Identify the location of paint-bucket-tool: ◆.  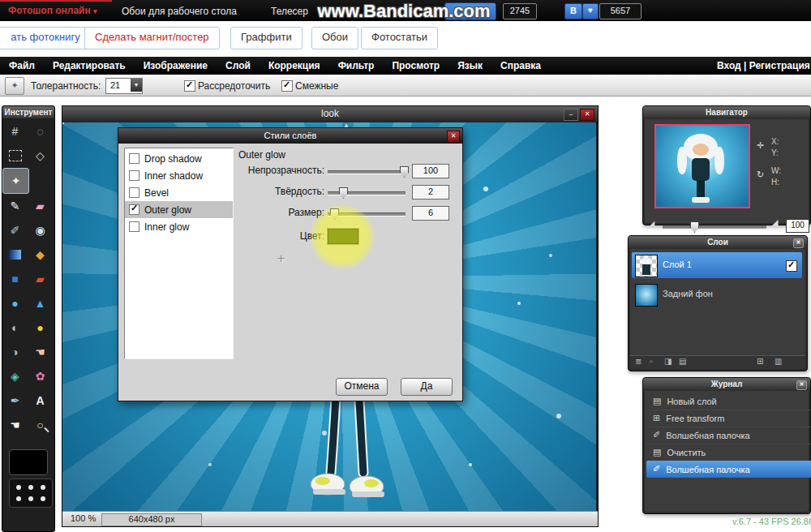
(41, 255).